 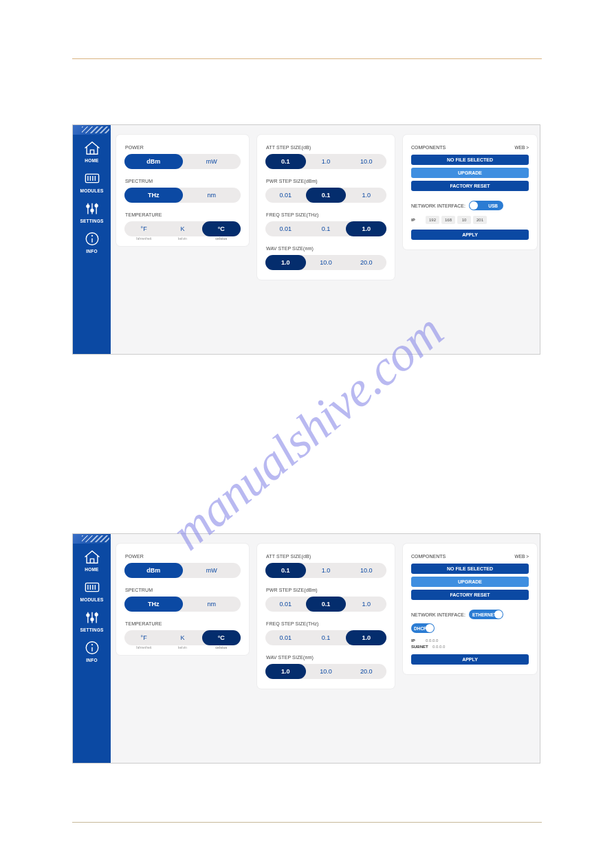 What do you see at coordinates (470, 628) in the screenshot?
I see `dhcp-row: DHCP` at bounding box center [470, 628].